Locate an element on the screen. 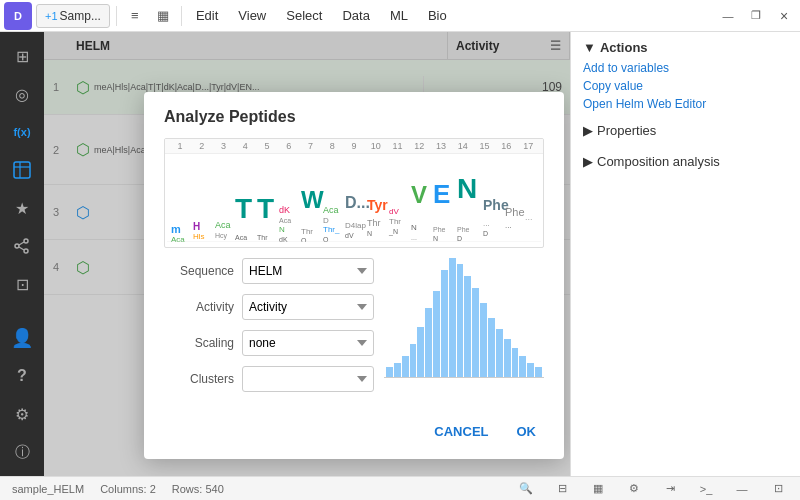 The height and width of the screenshot is (500, 800). seq-numbers: 1 2 3 4 5 6 7 8 9 10 11 12 13 14 is located at coordinates (354, 146).